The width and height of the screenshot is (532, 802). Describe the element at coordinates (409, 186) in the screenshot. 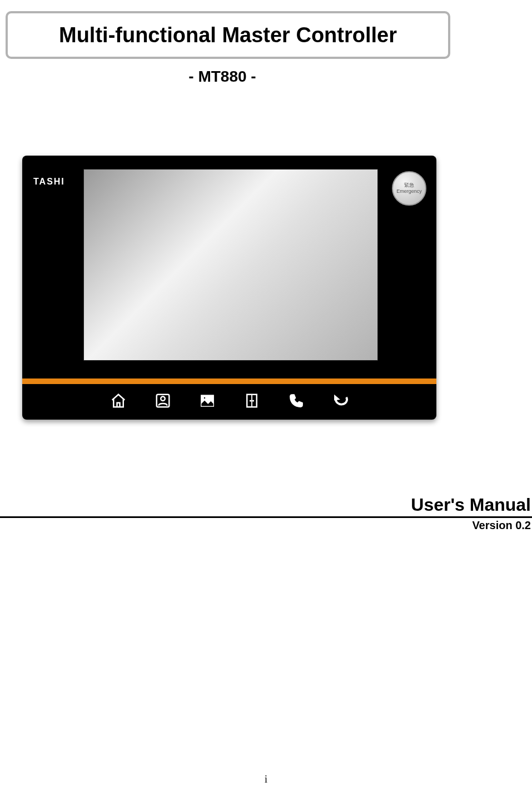

I see `emergency-label-cn: 緊急` at that location.